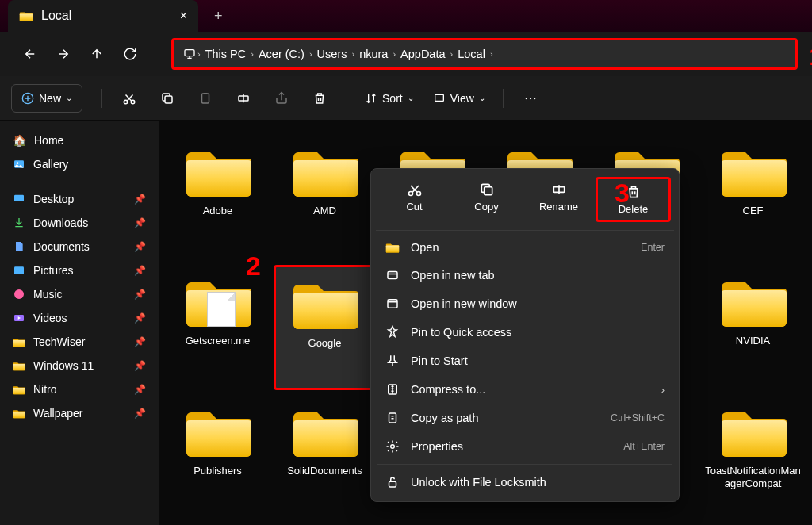  Describe the element at coordinates (282, 98) in the screenshot. I see `share-button` at that location.